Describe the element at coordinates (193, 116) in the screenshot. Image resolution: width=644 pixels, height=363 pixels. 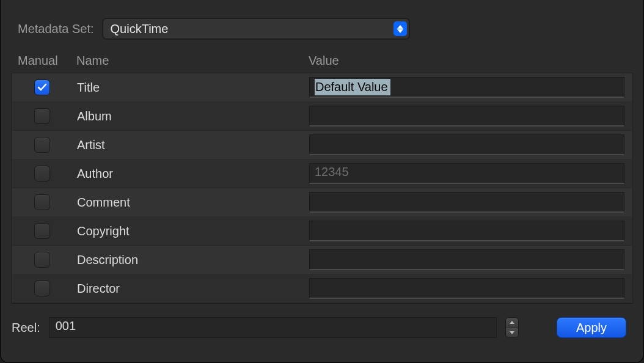
I see `name-cell: Album` at that location.